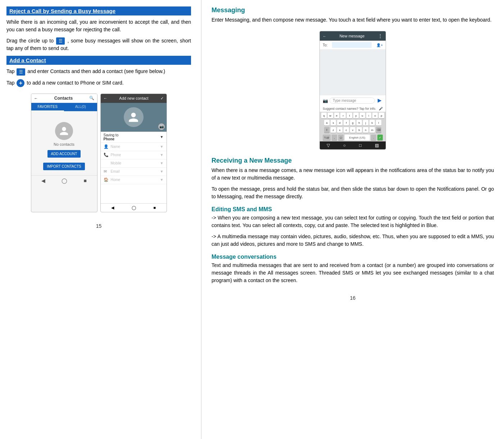 The width and height of the screenshot is (504, 439). Describe the element at coordinates (64, 131) in the screenshot. I see `empty-avatar` at that location.